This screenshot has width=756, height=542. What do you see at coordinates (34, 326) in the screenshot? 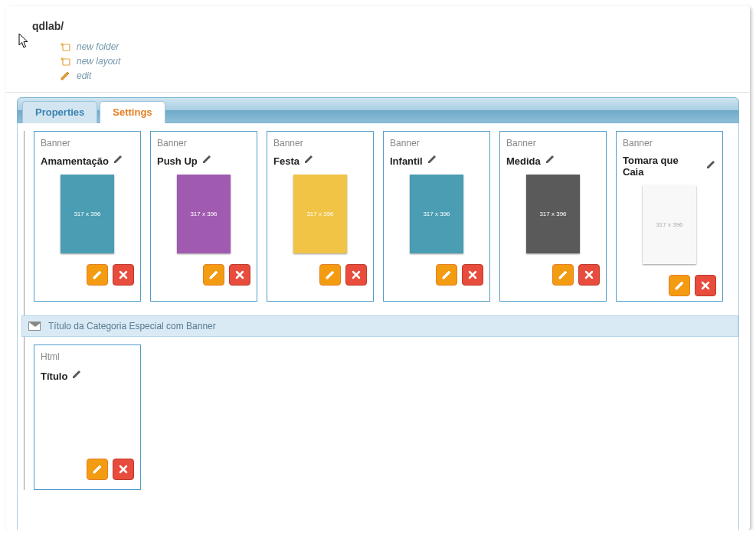
I see `mail-icon` at bounding box center [34, 326].